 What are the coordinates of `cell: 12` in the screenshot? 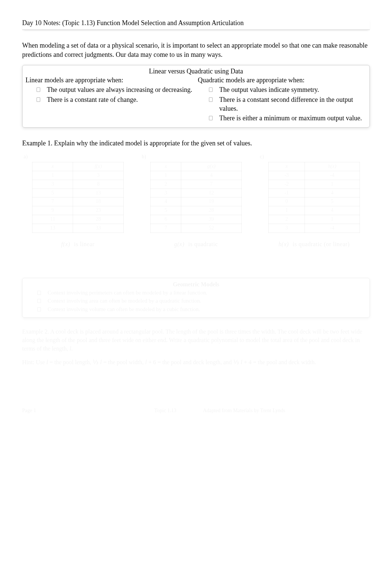 It's located at (212, 193).